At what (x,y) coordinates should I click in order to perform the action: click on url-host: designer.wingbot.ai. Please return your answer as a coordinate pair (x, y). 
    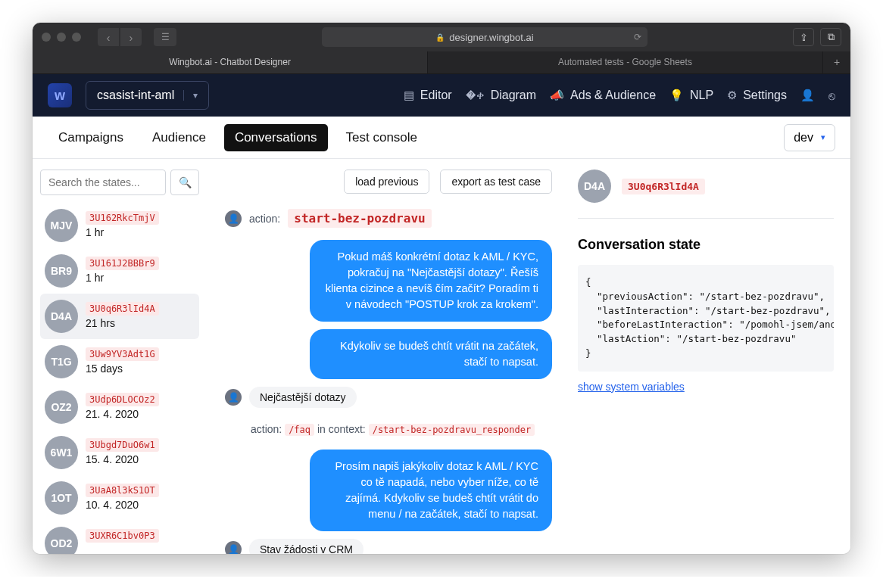
    Looking at the image, I should click on (491, 38).